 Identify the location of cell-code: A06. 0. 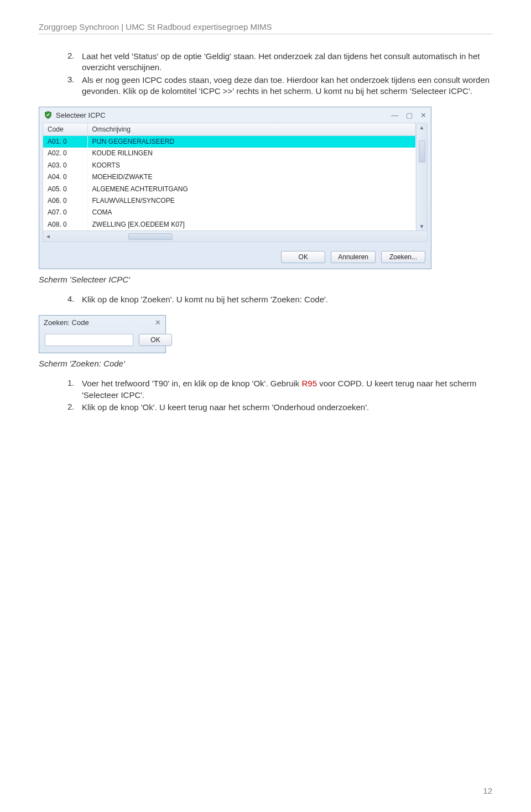
(65, 201).